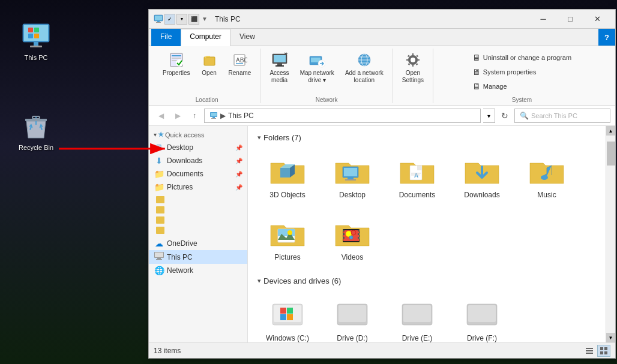 This screenshot has height=364, width=617. Describe the element at coordinates (209, 64) in the screenshot. I see `open-button: Open` at that location.